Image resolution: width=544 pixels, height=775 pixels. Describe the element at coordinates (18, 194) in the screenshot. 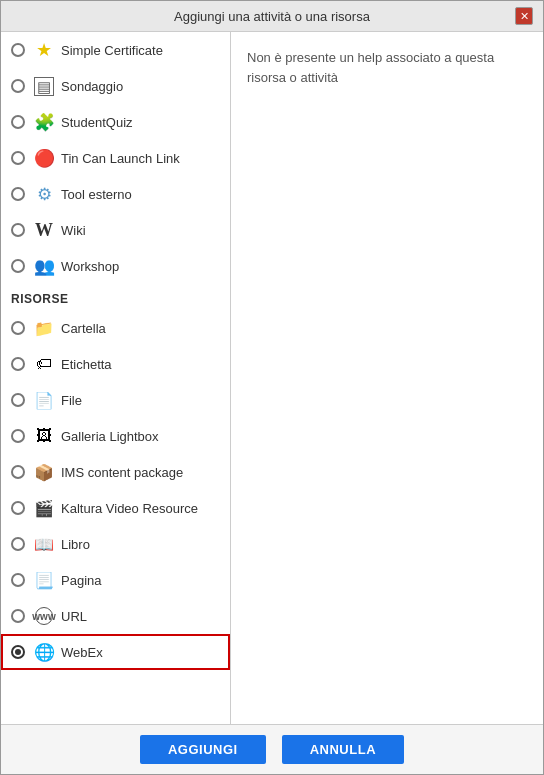

I see `radio-tool-esterno` at that location.